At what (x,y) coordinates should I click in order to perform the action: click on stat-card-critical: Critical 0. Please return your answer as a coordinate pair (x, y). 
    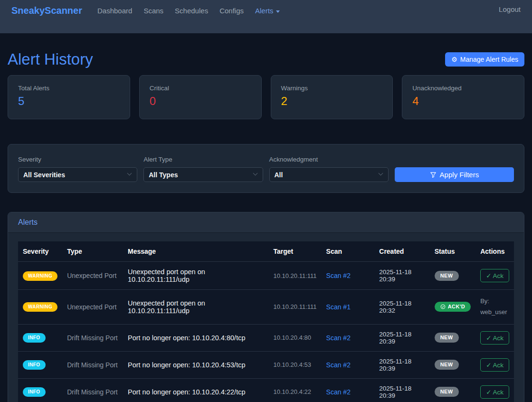
    Looking at the image, I should click on (200, 97).